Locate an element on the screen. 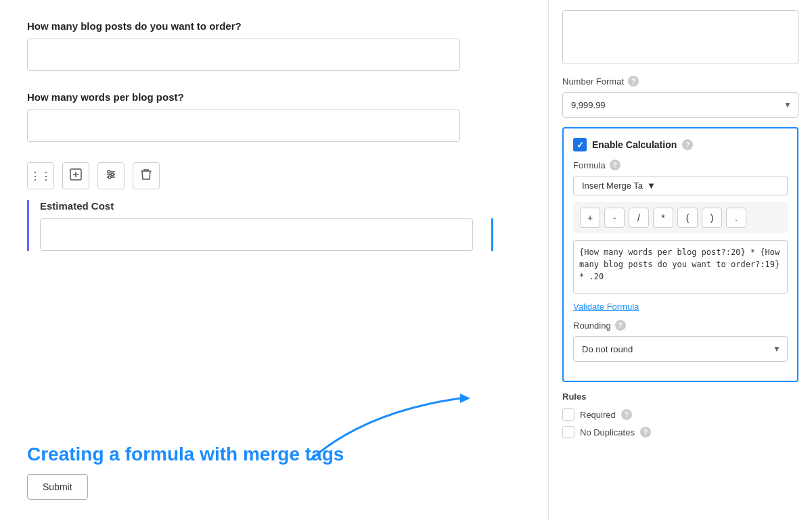 The width and height of the screenshot is (812, 520). formula-help-icon: ? is located at coordinates (615, 165).